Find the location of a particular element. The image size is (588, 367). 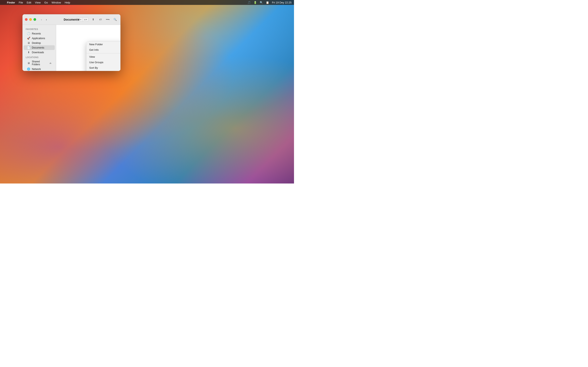

view-label: View is located at coordinates (92, 57).